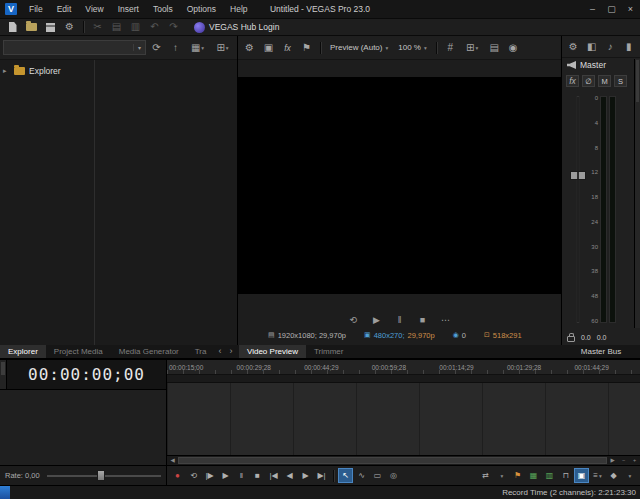 The height and width of the screenshot is (499, 640). Describe the element at coordinates (202, 9) in the screenshot. I see `menu-item: Options` at that location.